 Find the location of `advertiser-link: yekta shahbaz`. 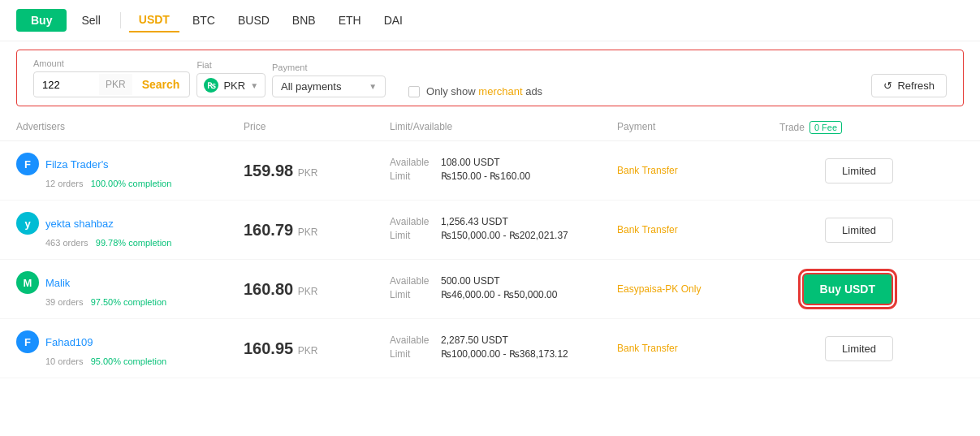

advertiser-link: yekta shahbaz is located at coordinates (80, 224).